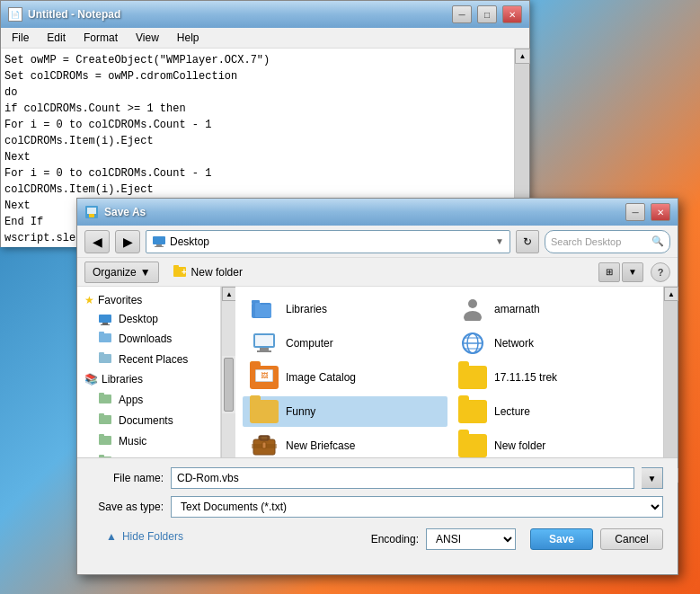 The height and width of the screenshot is (594, 700). I want to click on search-placeholder: Search Desktop, so click(599, 242).